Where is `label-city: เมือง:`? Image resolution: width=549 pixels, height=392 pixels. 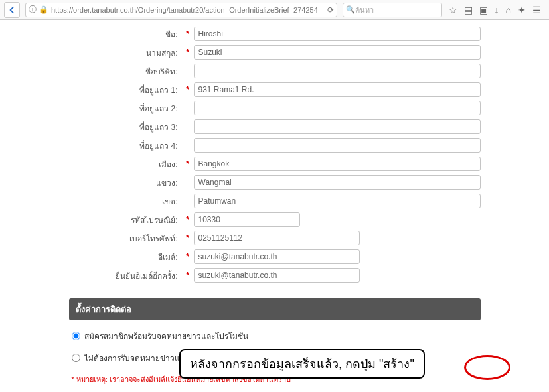 label-city: เมือง: is located at coordinates (125, 164).